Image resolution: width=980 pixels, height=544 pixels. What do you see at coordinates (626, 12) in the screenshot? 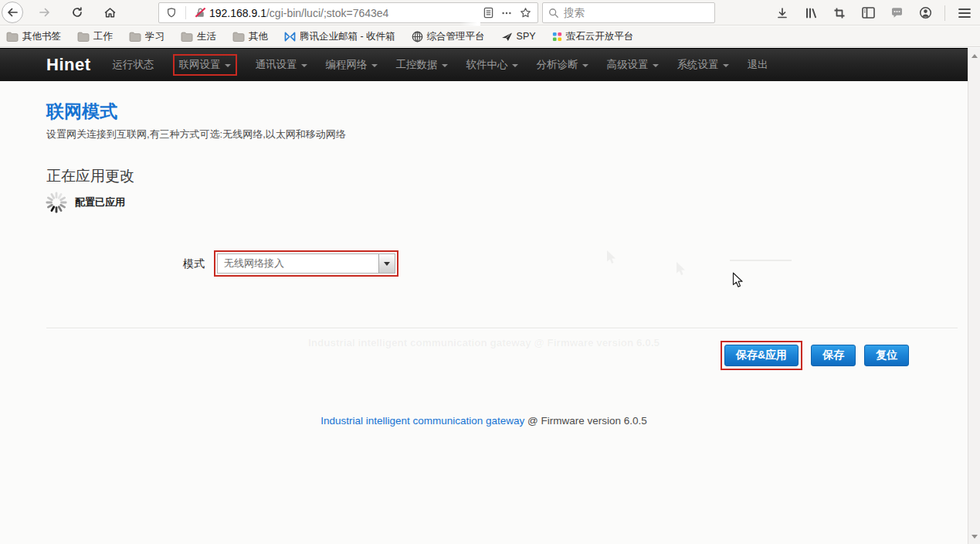
I see `search-input` at bounding box center [626, 12].